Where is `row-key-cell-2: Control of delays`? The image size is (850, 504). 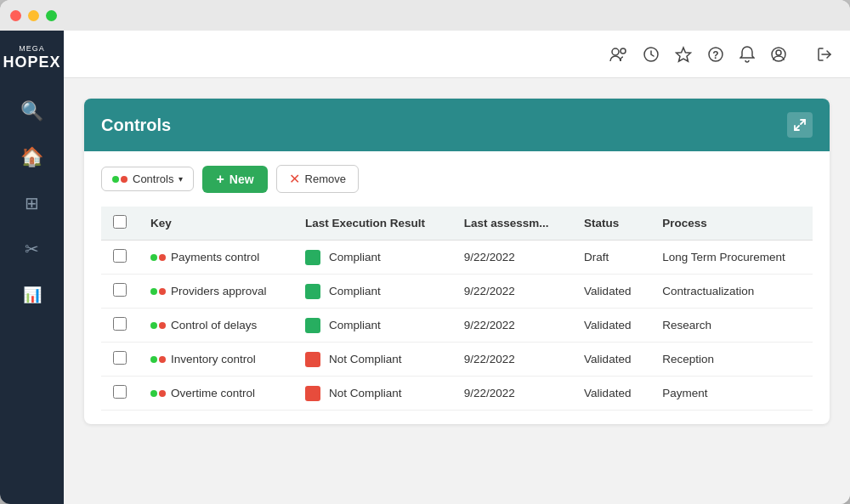
row-key-cell-2: Control of delays is located at coordinates (216, 326).